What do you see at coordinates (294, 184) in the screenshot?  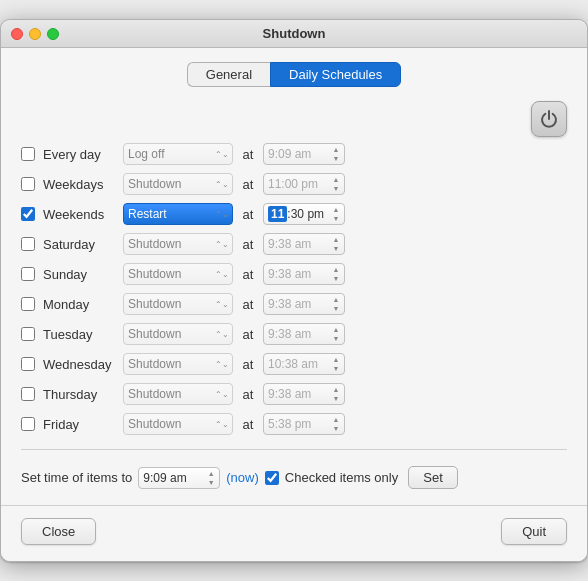 I see `row-weekdays: Weekdays Log off Shutdown Restart Sleep …` at bounding box center [294, 184].